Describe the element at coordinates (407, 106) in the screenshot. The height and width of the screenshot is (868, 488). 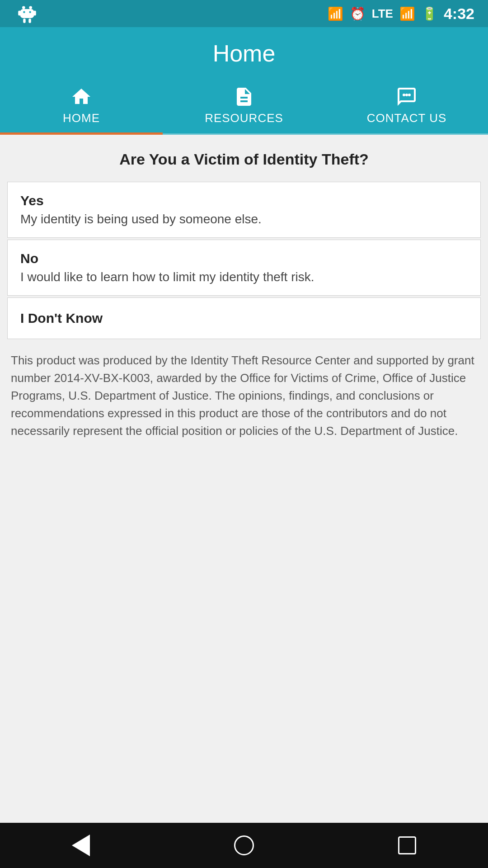
I see `tab-contact-us: CONTACT US` at that location.